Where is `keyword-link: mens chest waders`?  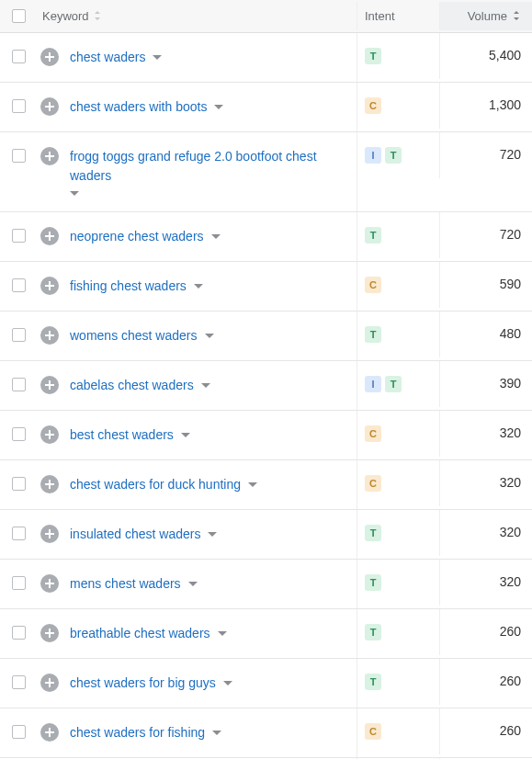 keyword-link: mens chest waders is located at coordinates (125, 584).